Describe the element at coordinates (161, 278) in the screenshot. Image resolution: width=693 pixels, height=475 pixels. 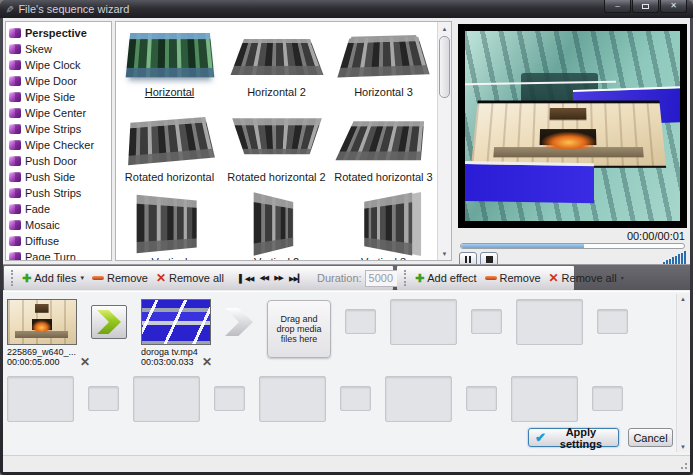
I see `x-icon: ✕` at that location.